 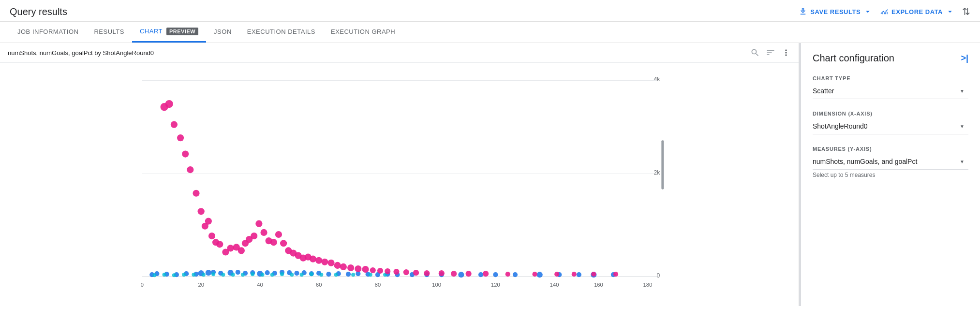 I want to click on collapse-button: ⇅, so click(x=966, y=12).